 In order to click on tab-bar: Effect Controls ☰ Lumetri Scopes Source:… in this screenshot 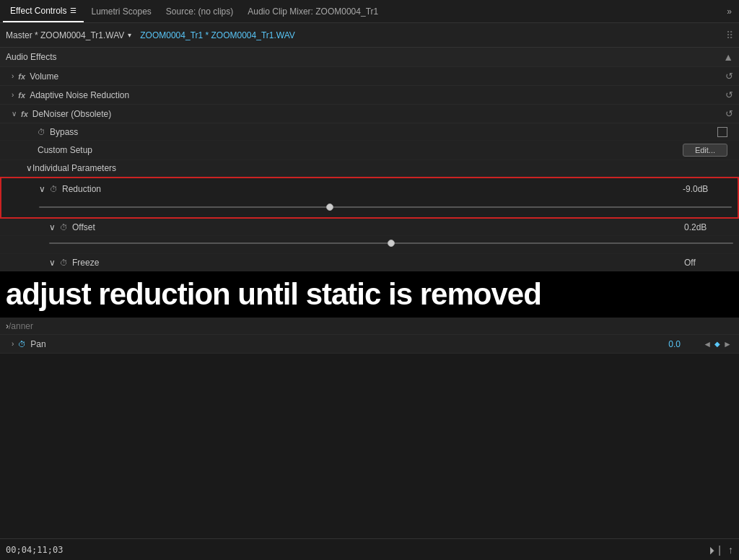, I will do `click(370, 12)`.